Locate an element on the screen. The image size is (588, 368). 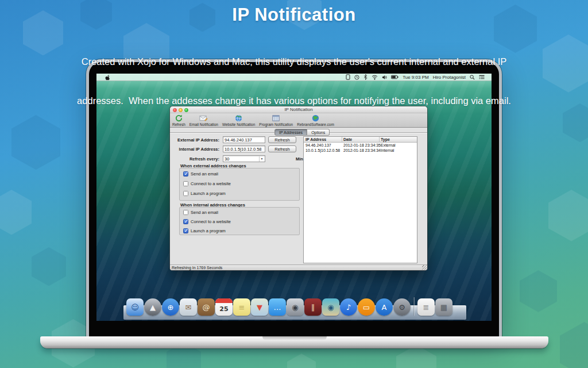
dock-app-store: A is located at coordinates (384, 307).